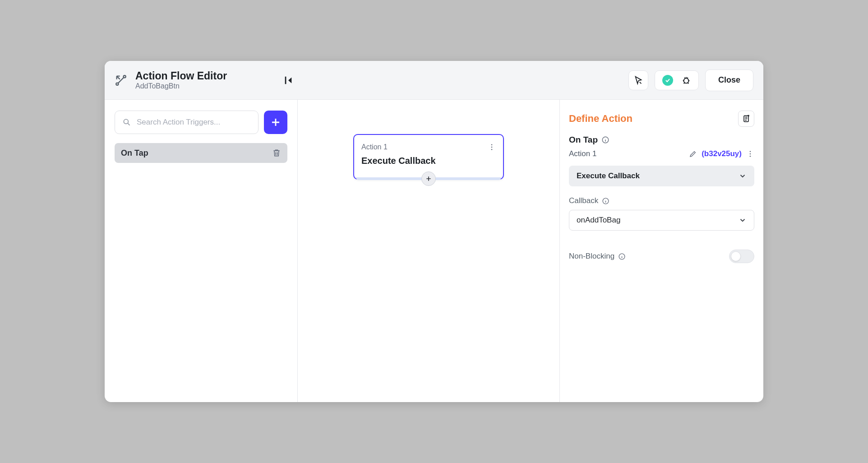 The width and height of the screenshot is (868, 463). Describe the element at coordinates (668, 80) in the screenshot. I see `status-ok-icon` at that location.